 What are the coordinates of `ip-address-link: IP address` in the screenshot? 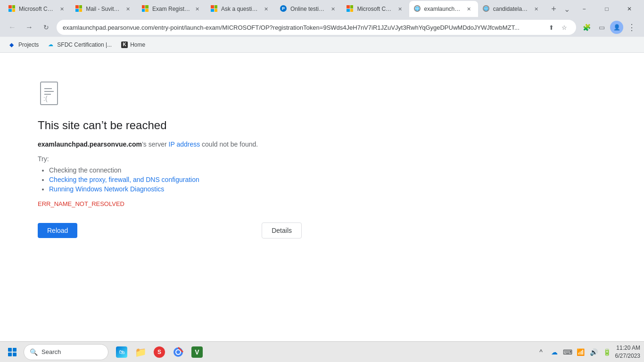 It's located at (185, 144).